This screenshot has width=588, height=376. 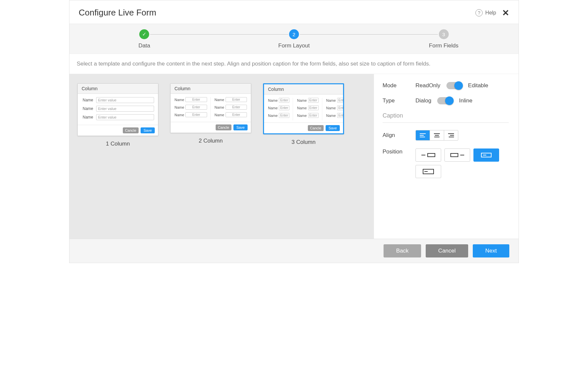 What do you see at coordinates (428, 155) in the screenshot?
I see `position-left-button` at bounding box center [428, 155].